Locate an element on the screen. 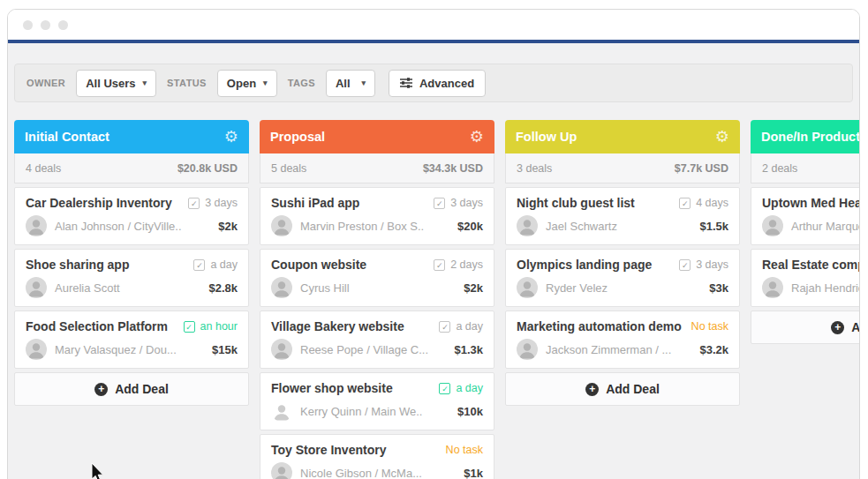 The image size is (868, 479). plus-icon: + is located at coordinates (101, 390).